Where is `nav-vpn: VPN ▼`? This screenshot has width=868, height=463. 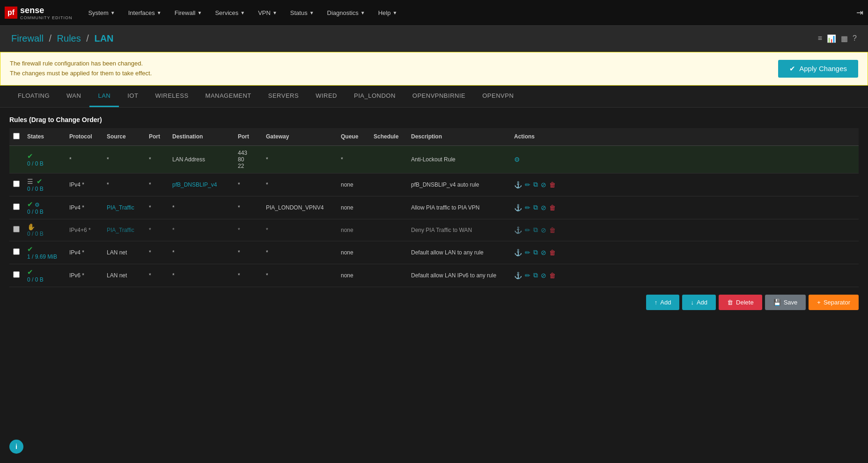 nav-vpn: VPN ▼ is located at coordinates (268, 13).